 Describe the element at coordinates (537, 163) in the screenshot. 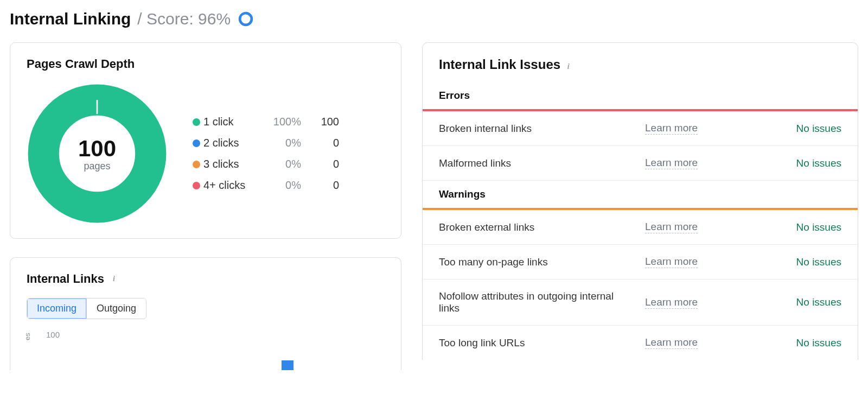

I see `issue-name: Malformed links` at that location.